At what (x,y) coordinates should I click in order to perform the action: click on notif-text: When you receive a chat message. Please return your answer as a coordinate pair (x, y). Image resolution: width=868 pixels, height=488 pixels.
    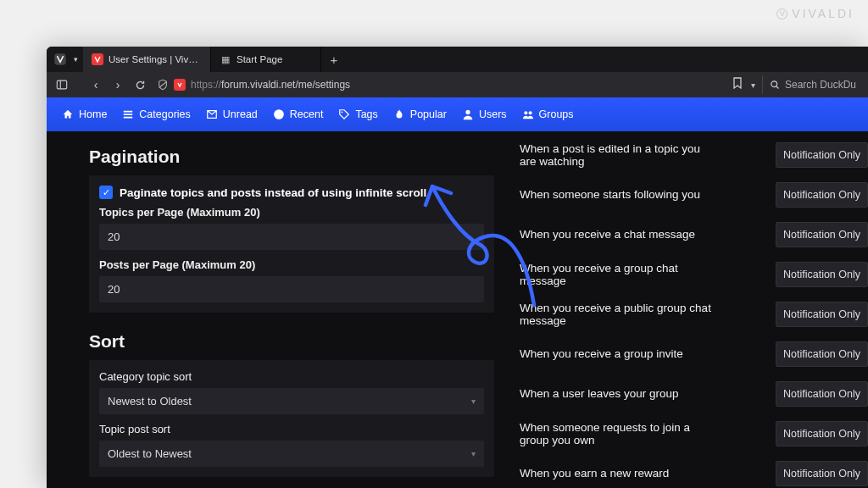
    Looking at the image, I should click on (607, 234).